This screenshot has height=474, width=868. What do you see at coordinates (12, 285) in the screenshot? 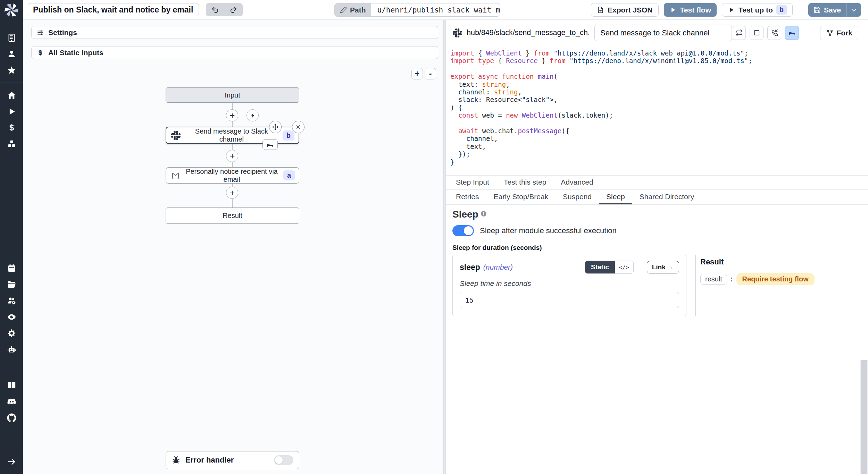
I see `folder-icon` at bounding box center [12, 285].